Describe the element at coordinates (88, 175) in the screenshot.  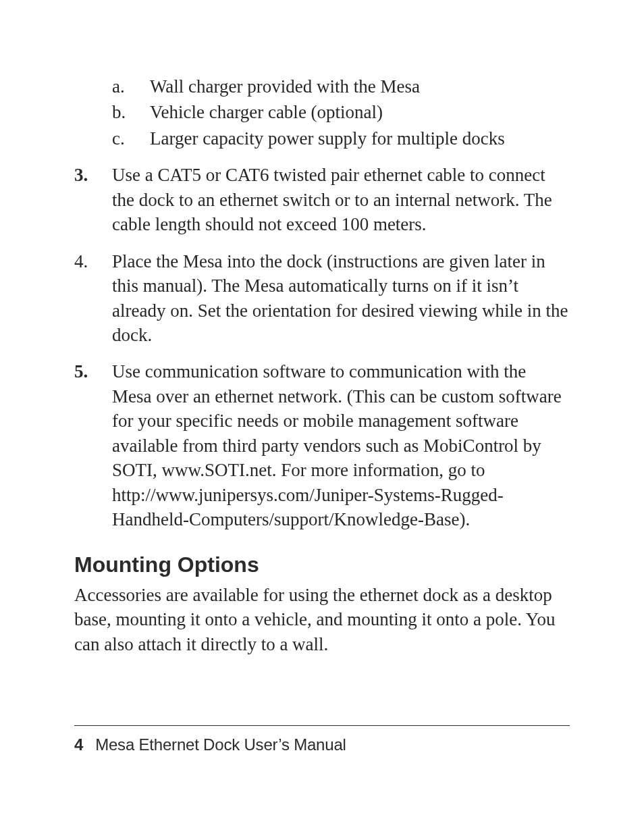
I see `list-marker: 3.` at that location.